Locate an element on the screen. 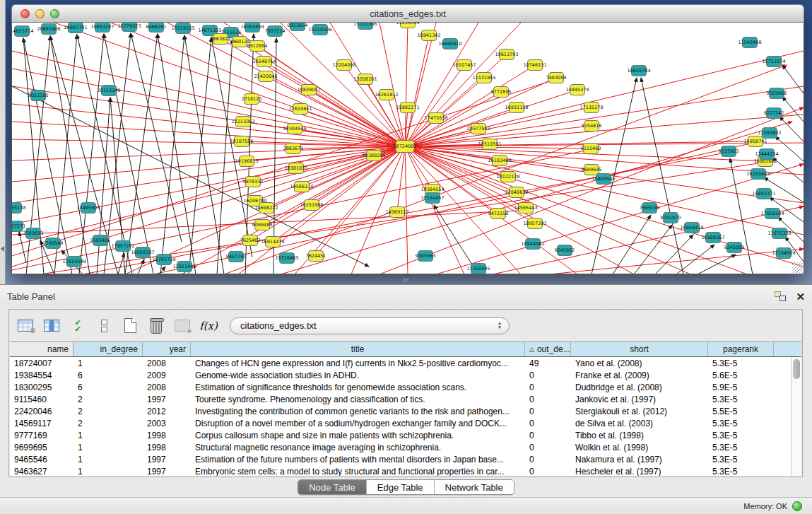  column-header-year: year is located at coordinates (167, 349).